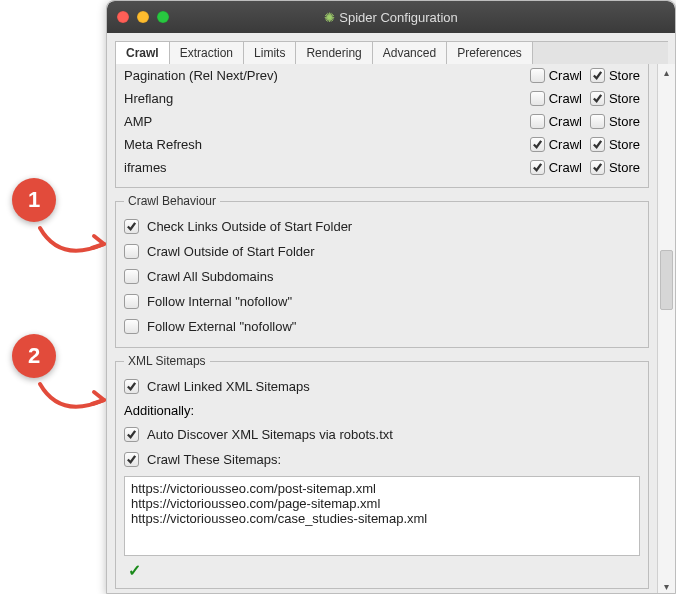 Image resolution: width=676 pixels, height=594 pixels. Describe the element at coordinates (382, 98) in the screenshot. I see `link-row: HreflangCrawlStore` at that location.